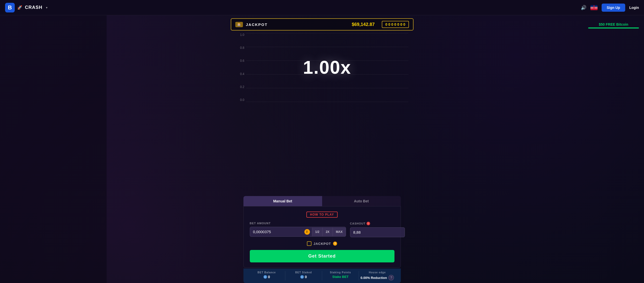 The width and height of the screenshot is (644, 283). I want to click on bet-tabs: Manual Bet Auto Bet, so click(322, 201).